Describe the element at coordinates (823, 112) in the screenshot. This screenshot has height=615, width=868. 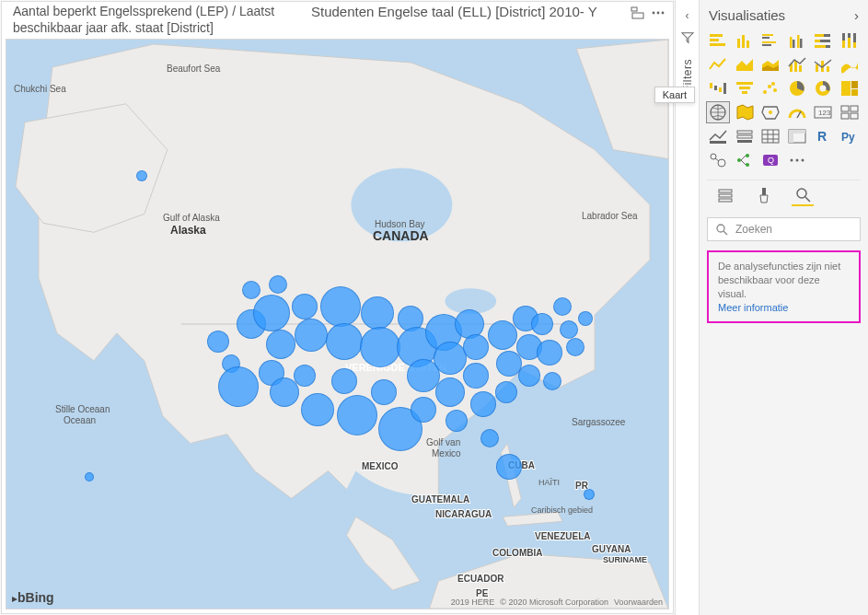
I see `card-icon: 123` at that location.